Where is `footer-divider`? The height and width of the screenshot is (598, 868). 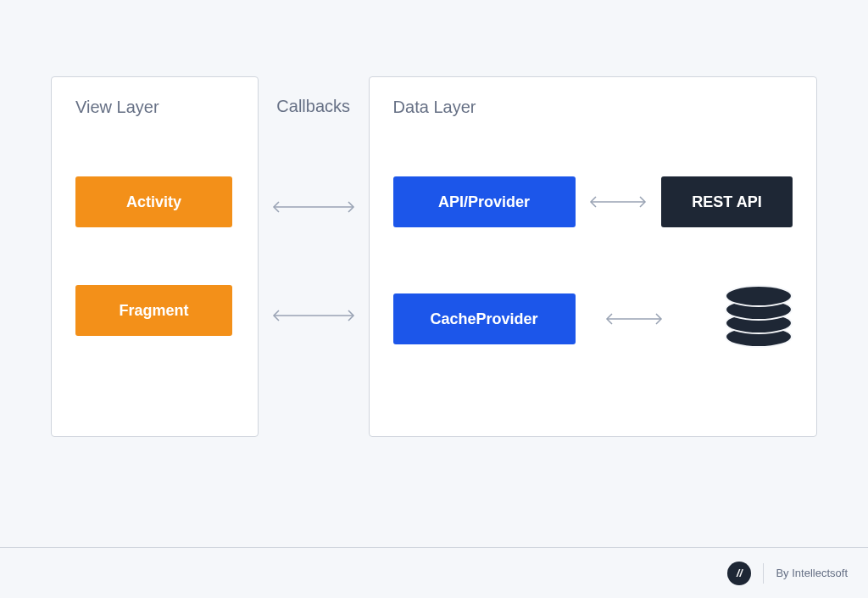
footer-divider is located at coordinates (763, 573).